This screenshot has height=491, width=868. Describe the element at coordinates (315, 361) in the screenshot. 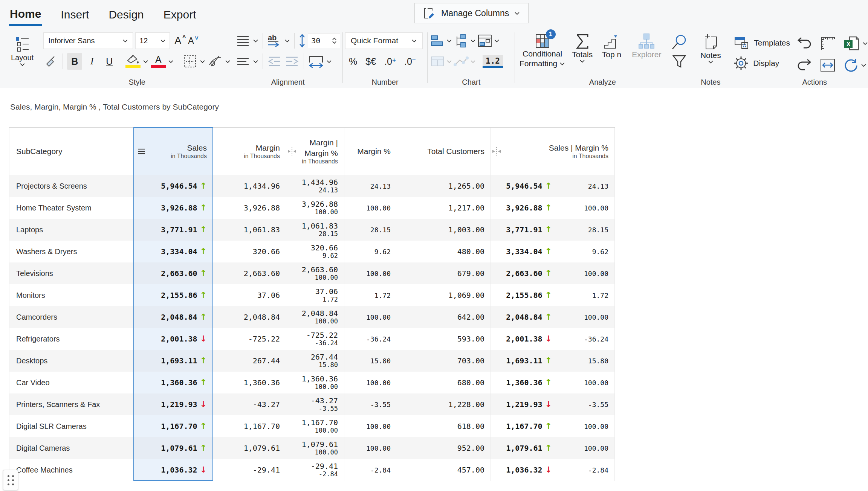

I see `cell-margin-margin-pct: 267.44 15.80` at that location.